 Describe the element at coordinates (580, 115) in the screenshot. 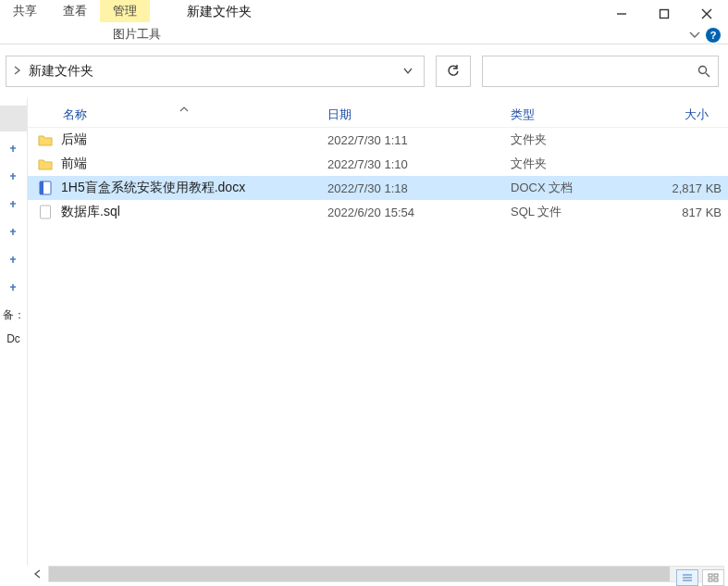

I see `col-type: 类型` at that location.